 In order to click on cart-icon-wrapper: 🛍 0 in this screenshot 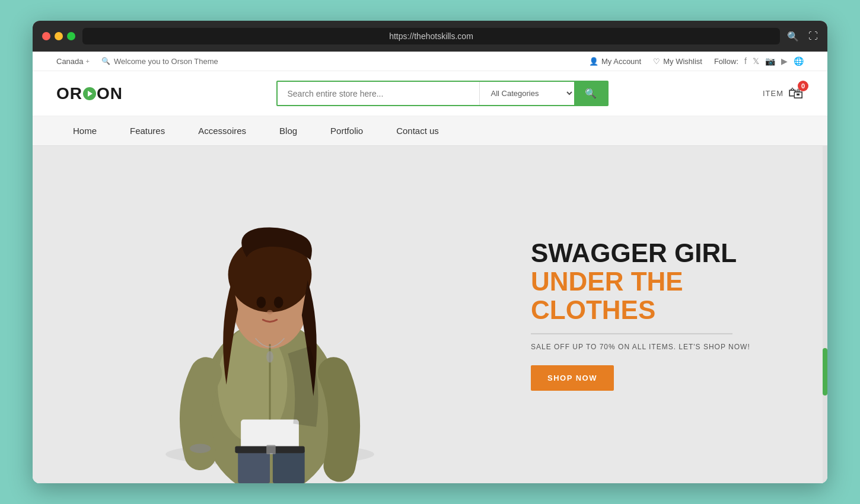, I will do `click(796, 94)`.